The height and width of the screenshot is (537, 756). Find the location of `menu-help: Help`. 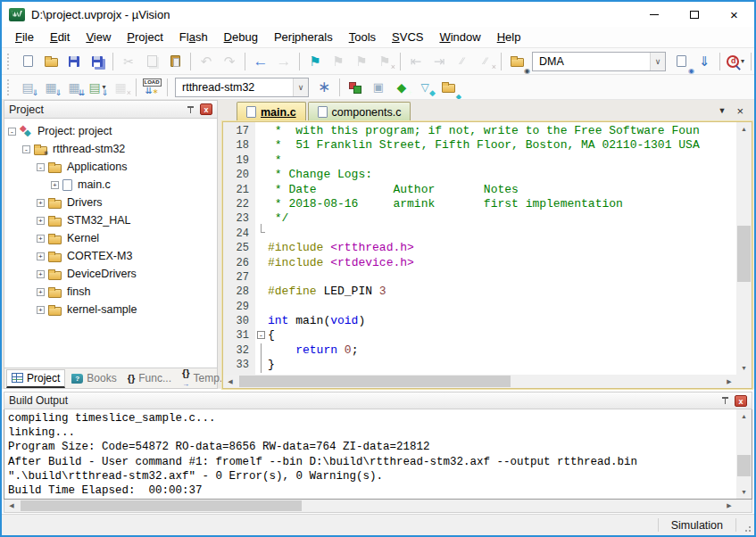

menu-help: Help is located at coordinates (509, 37).